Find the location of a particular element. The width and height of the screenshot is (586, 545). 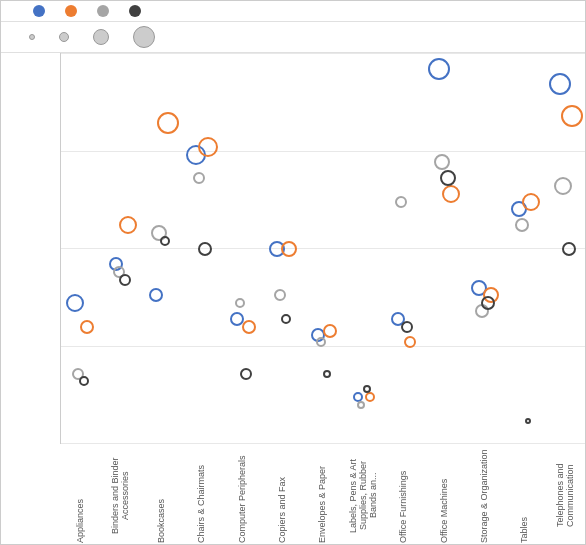

legend-row is located at coordinates (293, 12).